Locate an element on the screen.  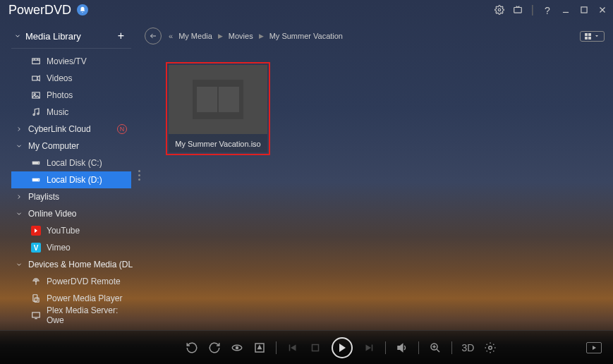
sidebar-item-disk-c: Local Disk (C:) is located at coordinates (73, 163).